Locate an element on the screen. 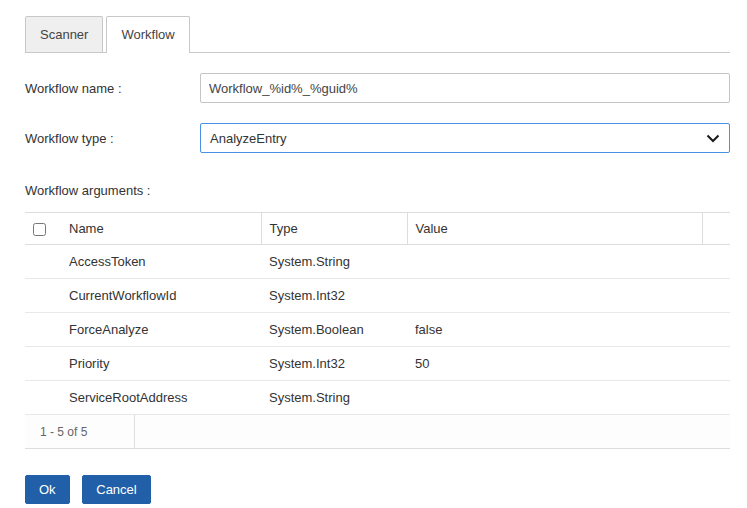 The height and width of the screenshot is (508, 747). tab-workflow: Workflow is located at coordinates (148, 34).